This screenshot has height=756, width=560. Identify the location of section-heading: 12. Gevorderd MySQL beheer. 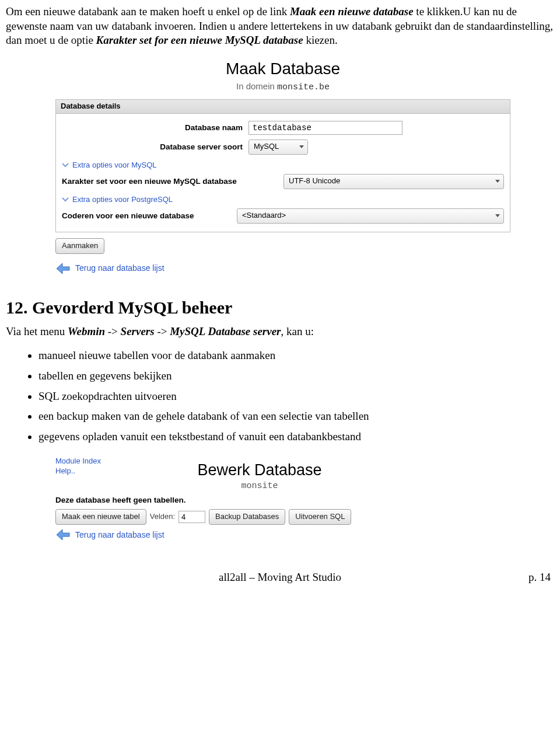
(280, 307).